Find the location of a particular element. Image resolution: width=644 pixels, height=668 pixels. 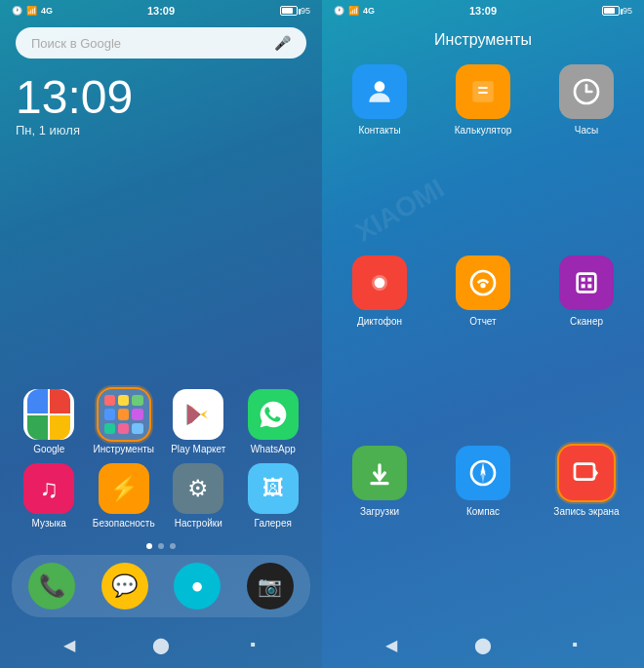

tool-screenrecord: Запись экрана is located at coordinates (586, 535).